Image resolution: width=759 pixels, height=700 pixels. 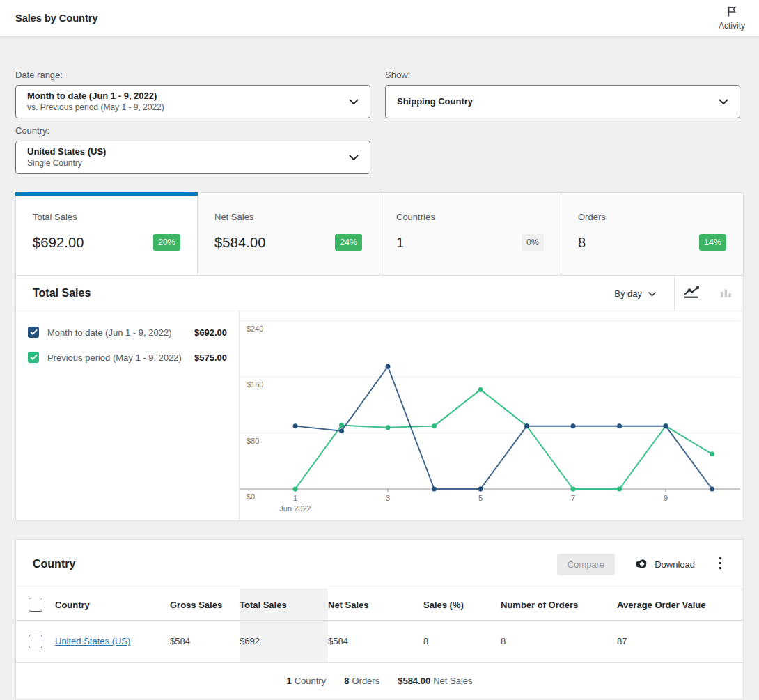 What do you see at coordinates (680, 641) in the screenshot?
I see `cell-average-order-value: 87` at bounding box center [680, 641].